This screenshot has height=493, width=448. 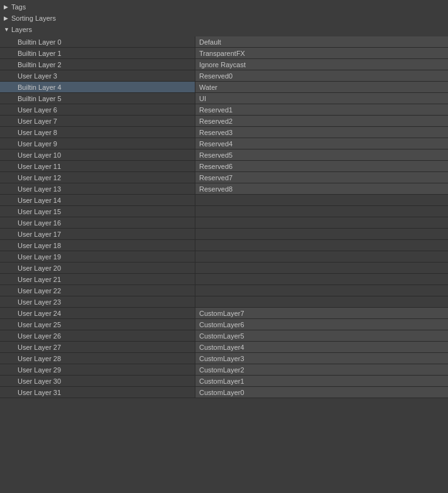 I want to click on layer-row: User Layer 9Reserved4, so click(x=224, y=144).